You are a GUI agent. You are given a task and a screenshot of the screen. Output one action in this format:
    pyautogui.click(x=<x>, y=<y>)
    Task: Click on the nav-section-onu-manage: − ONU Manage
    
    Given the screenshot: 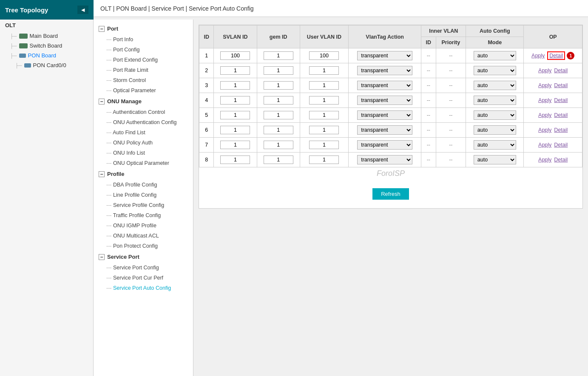 What is the action you would take?
    pyautogui.click(x=143, y=101)
    